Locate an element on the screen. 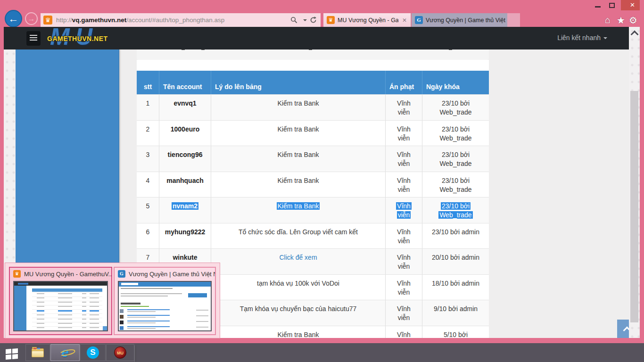  mu-game-icon: MU is located at coordinates (120, 353).